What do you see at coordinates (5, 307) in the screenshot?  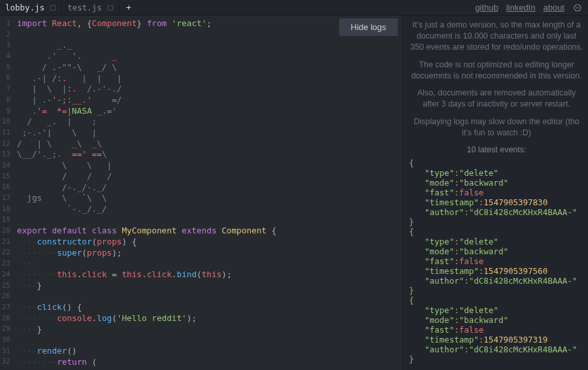 I see `line-number: 27` at bounding box center [5, 307].